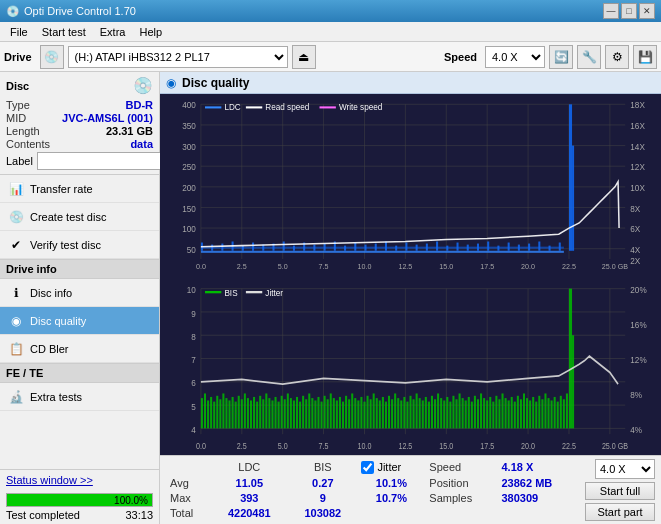 The image size is (661, 524). Describe the element at coordinates (20, 161) in the screenshot. I see `disc-label-label: Label` at that location.